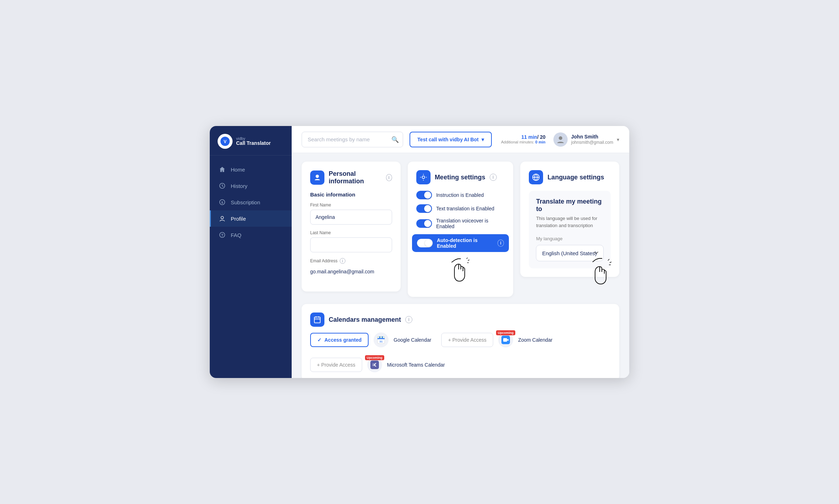 This screenshot has height=504, width=839. Describe the element at coordinates (424, 195) in the screenshot. I see `toggle-instruction-switch` at that location.